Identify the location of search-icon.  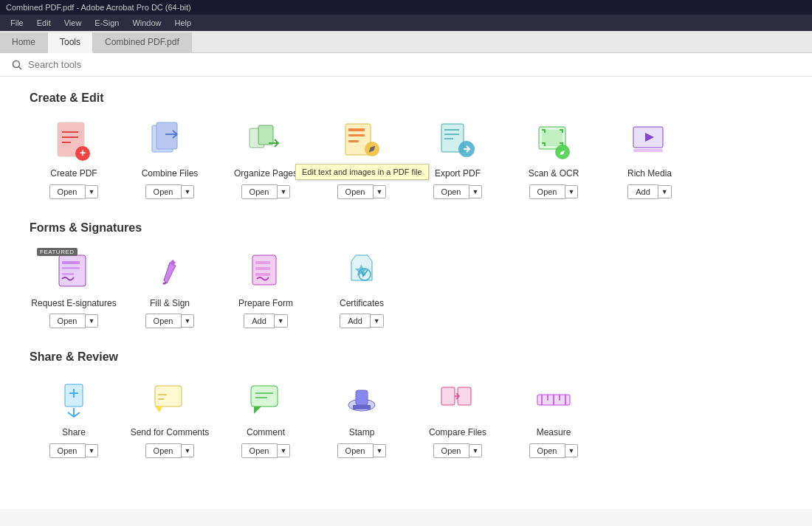
(17, 65).